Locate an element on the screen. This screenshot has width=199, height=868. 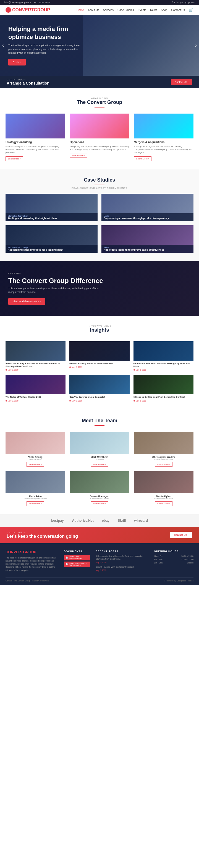
footer-doc-2: 📄 Financial Information PDF Download is located at coordinates (77, 564).